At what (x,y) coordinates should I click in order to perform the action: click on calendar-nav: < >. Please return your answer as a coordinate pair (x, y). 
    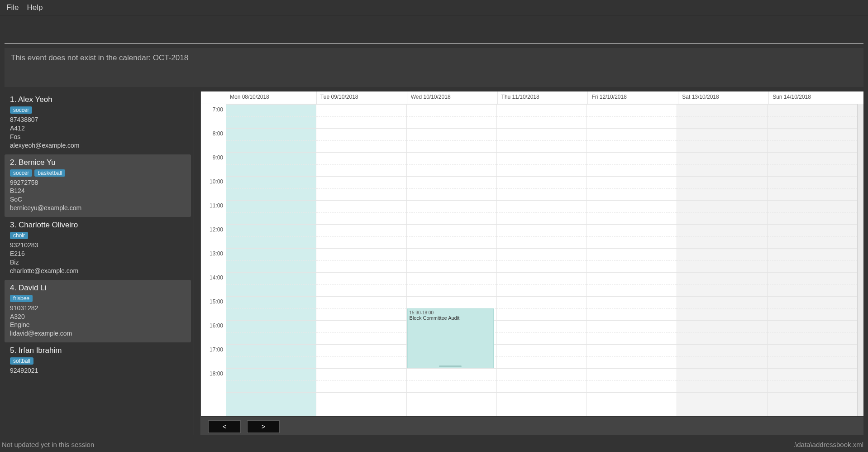
    Looking at the image, I should click on (532, 426).